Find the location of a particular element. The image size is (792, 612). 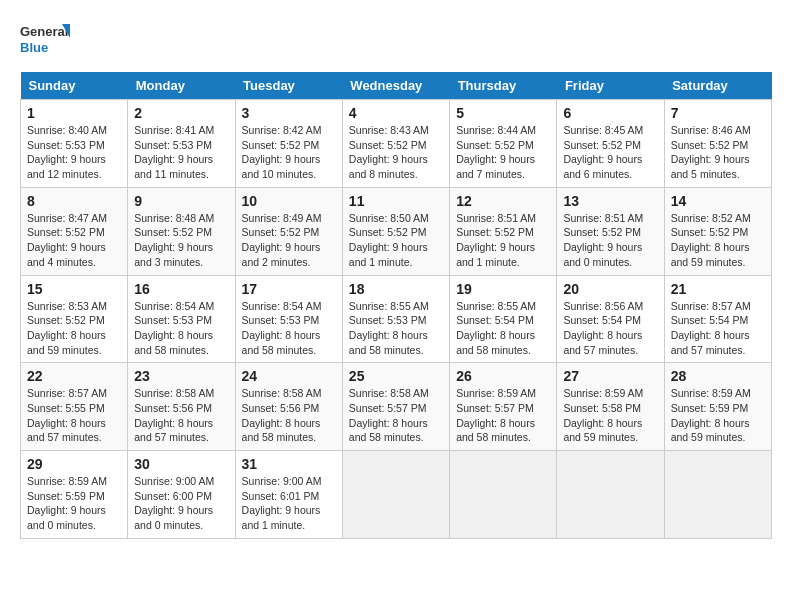

calendar-day: 10Sunrise: 8:49 AM Sunset: 5:52 PM Dayli… is located at coordinates (288, 231).